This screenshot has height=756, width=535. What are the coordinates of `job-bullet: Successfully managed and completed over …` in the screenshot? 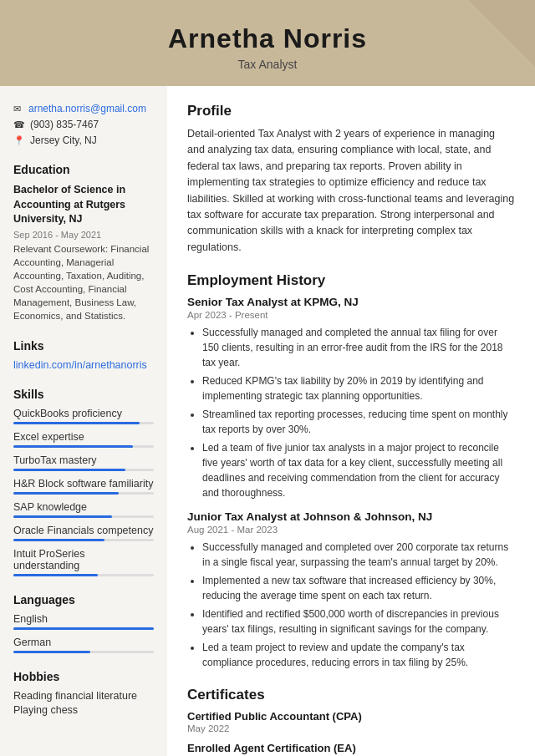 It's located at (359, 555).